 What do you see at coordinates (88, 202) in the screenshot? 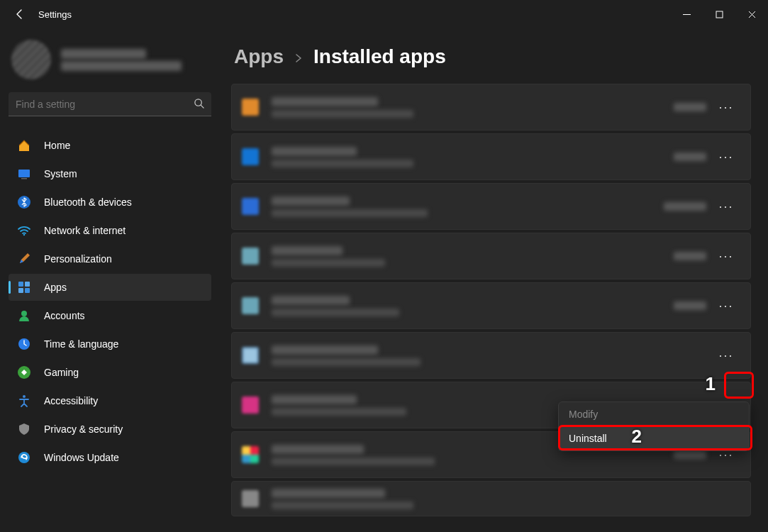
I see `nav-label: Bluetooth & devices` at bounding box center [88, 202].